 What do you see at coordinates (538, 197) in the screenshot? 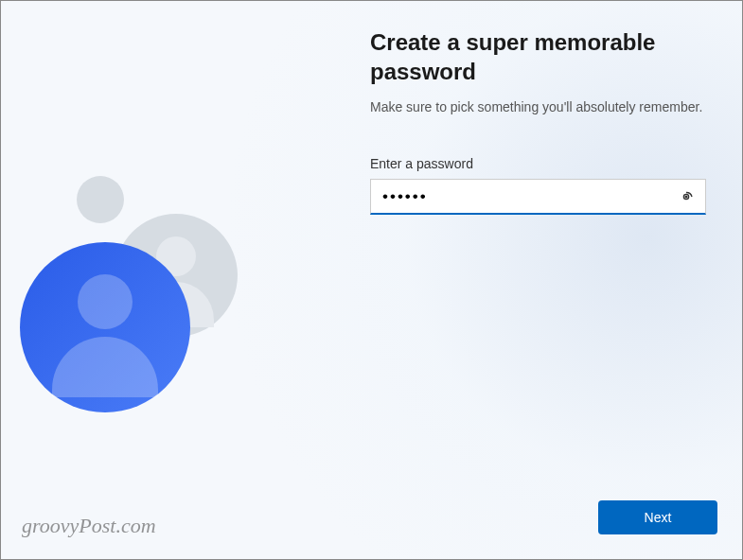
I see `password-field-wrapper` at bounding box center [538, 197].